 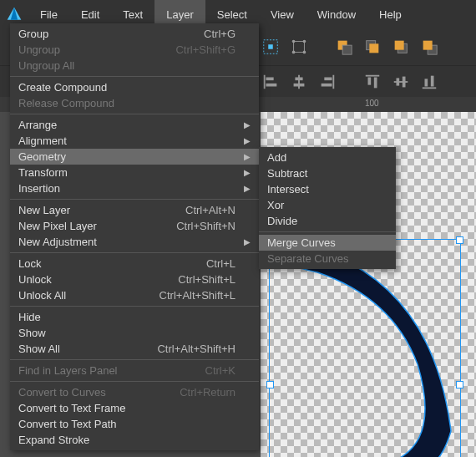 What do you see at coordinates (327, 189) in the screenshot?
I see `submenu-item-intersect: Intersect` at bounding box center [327, 189].